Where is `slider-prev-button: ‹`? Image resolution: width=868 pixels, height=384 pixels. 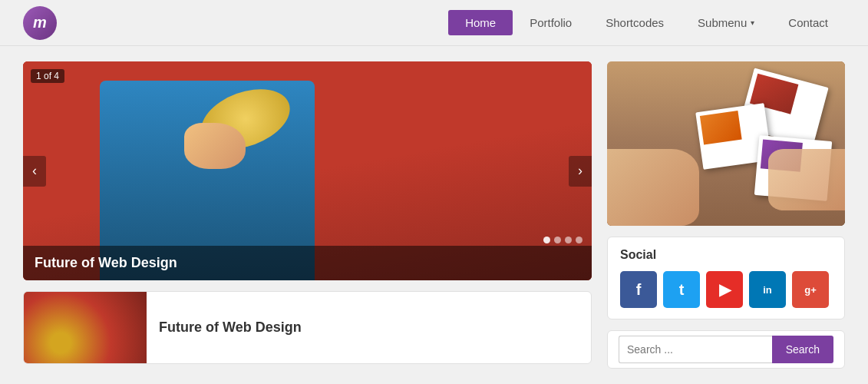
slider-prev-button: ‹ is located at coordinates (35, 171).